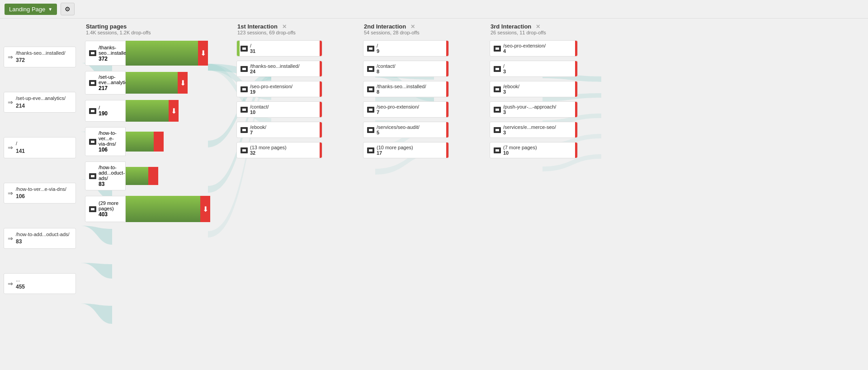 The image size is (868, 370). I want to click on landing-node-3: ⇒ / 141, so click(40, 147).